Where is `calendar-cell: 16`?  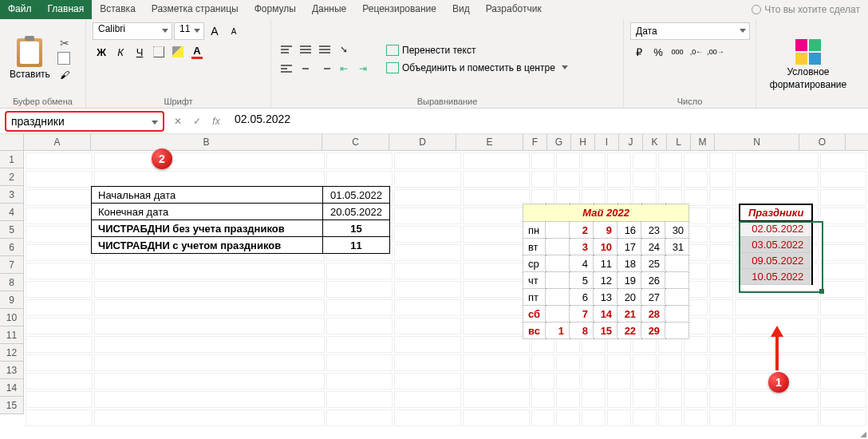
calendar-cell: 16 is located at coordinates (629, 230).